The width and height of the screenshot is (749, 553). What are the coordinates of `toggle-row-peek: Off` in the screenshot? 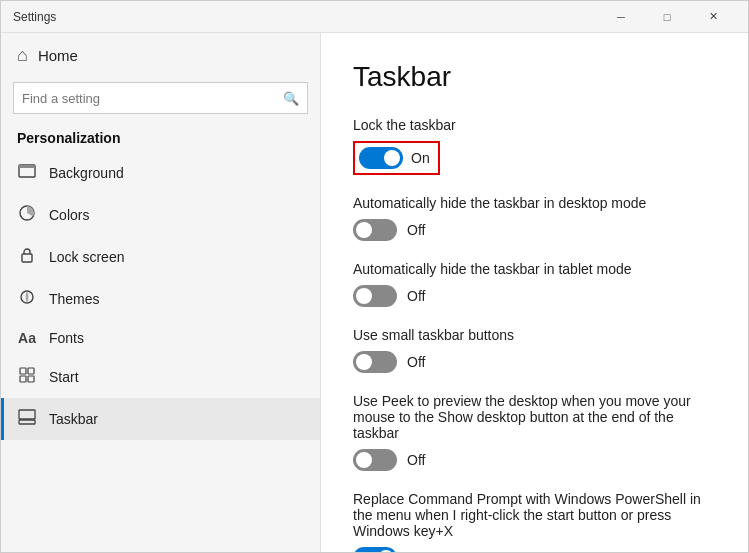 It's located at (534, 460).